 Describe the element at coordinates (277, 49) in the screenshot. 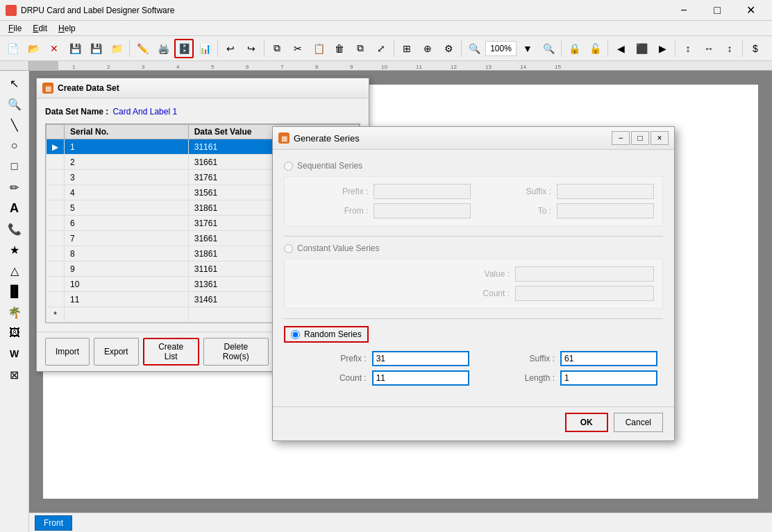

I see `copy-button: ⧉` at that location.